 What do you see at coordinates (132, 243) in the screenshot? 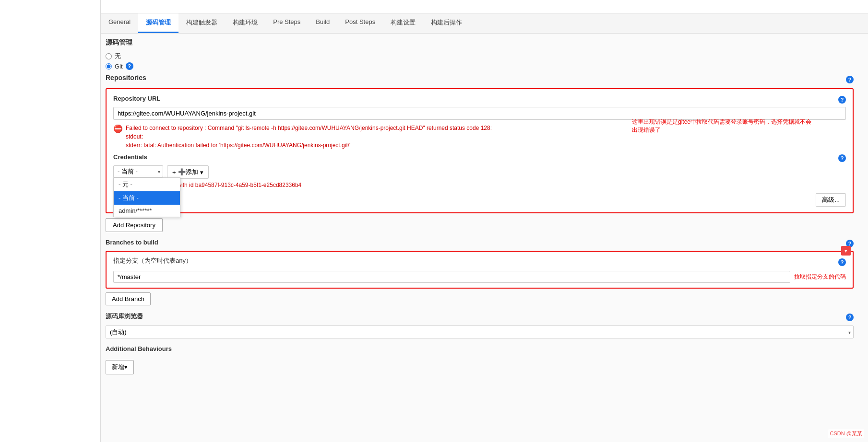
I see `branches-label: Branches to build` at bounding box center [132, 243].